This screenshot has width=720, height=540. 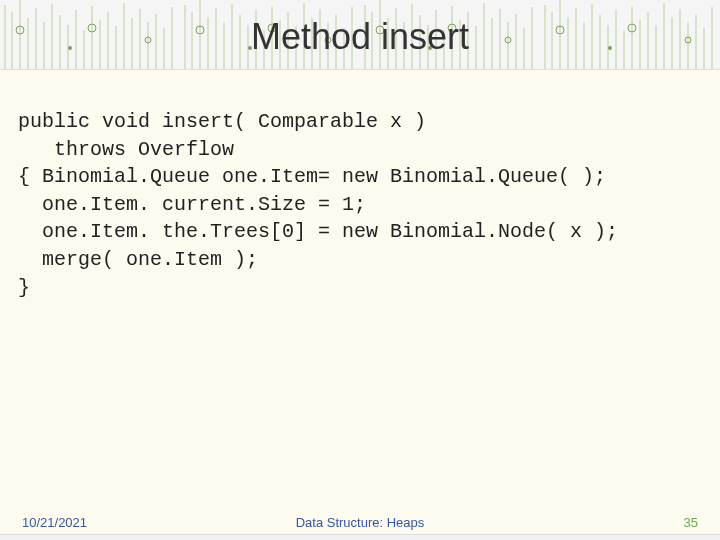 I want to click on footer-page: 35, so click(x=691, y=522).